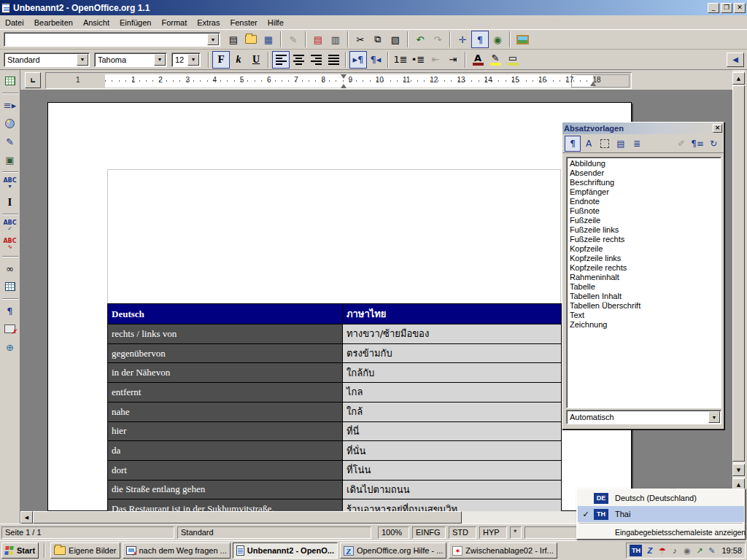 This screenshot has width=747, height=560. I want to click on direct-cursor-icon: I, so click(10, 202).